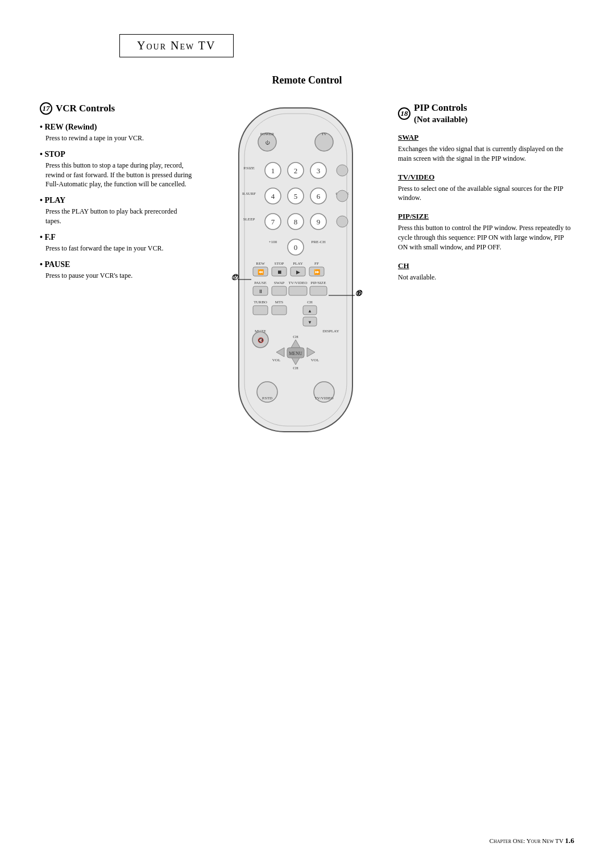 Image resolution: width=614 pixels, height=868 pixels. Describe the element at coordinates (117, 211) in the screenshot. I see `list-item: PLAY Press the PLAY button to play back …` at that location.